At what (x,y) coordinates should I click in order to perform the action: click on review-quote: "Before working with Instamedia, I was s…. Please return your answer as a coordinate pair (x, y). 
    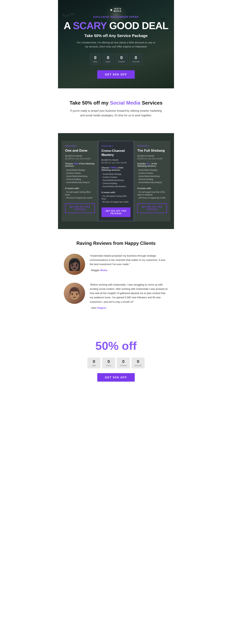
    Looking at the image, I should click on (129, 293).